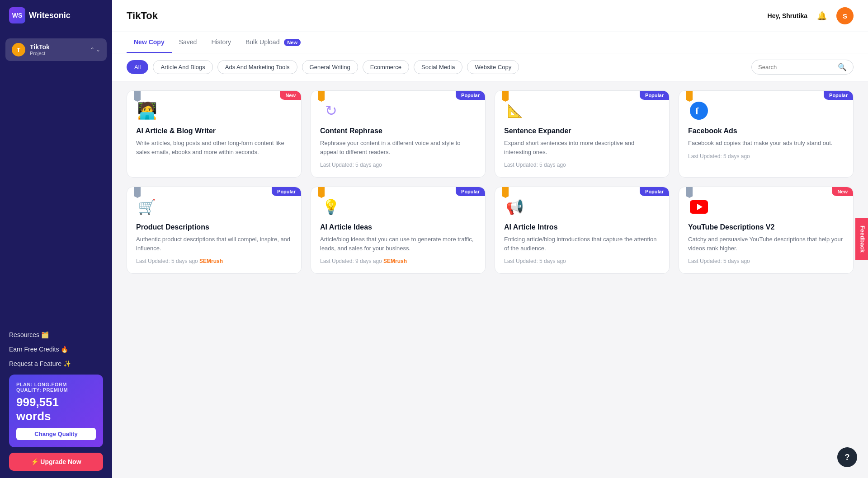 The height and width of the screenshot is (478, 868). What do you see at coordinates (56, 462) in the screenshot?
I see `upgrade-button: ⚡ Upgrade Now` at bounding box center [56, 462].